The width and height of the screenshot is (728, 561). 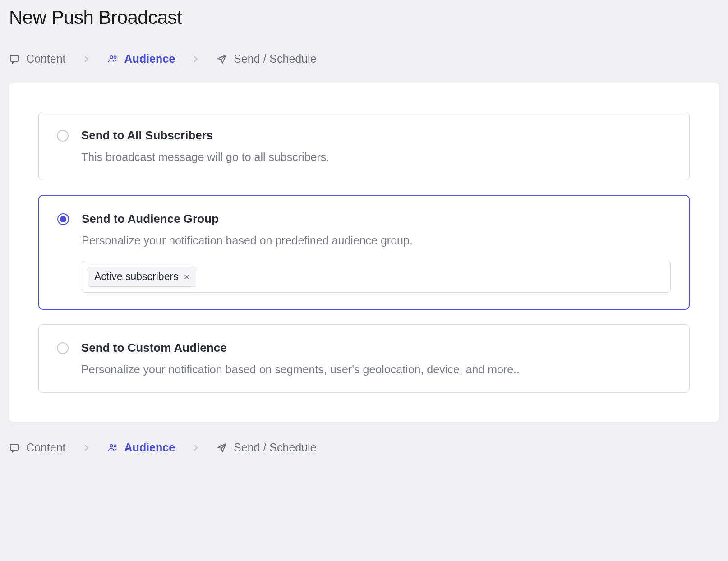 I want to click on close-icon, so click(x=187, y=277).